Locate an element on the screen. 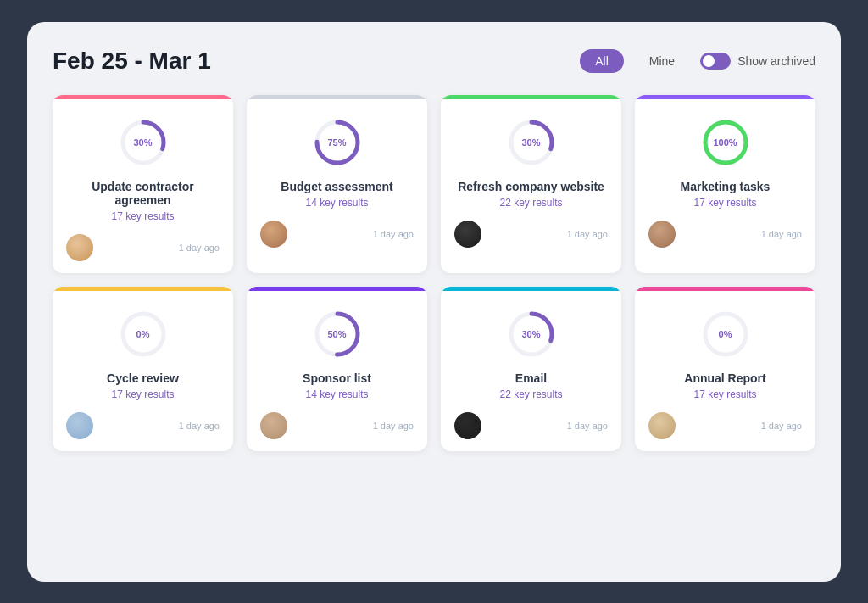  card-progress: 50% is located at coordinates (337, 334).